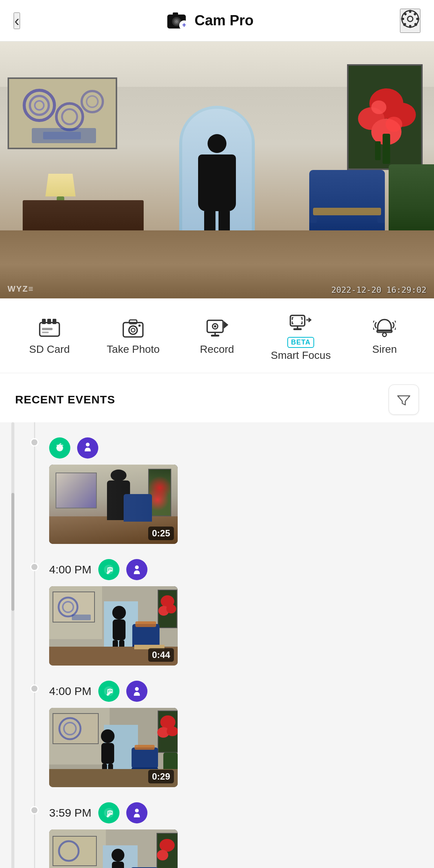  I want to click on beta-badge: BETA, so click(301, 342).